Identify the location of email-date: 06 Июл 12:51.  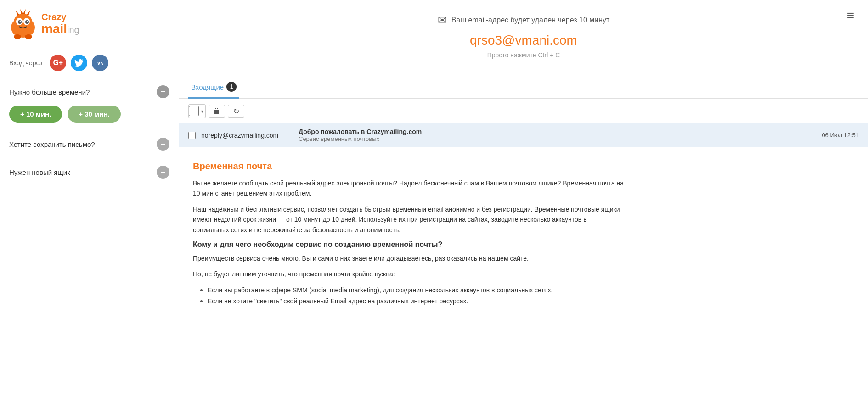
(840, 135).